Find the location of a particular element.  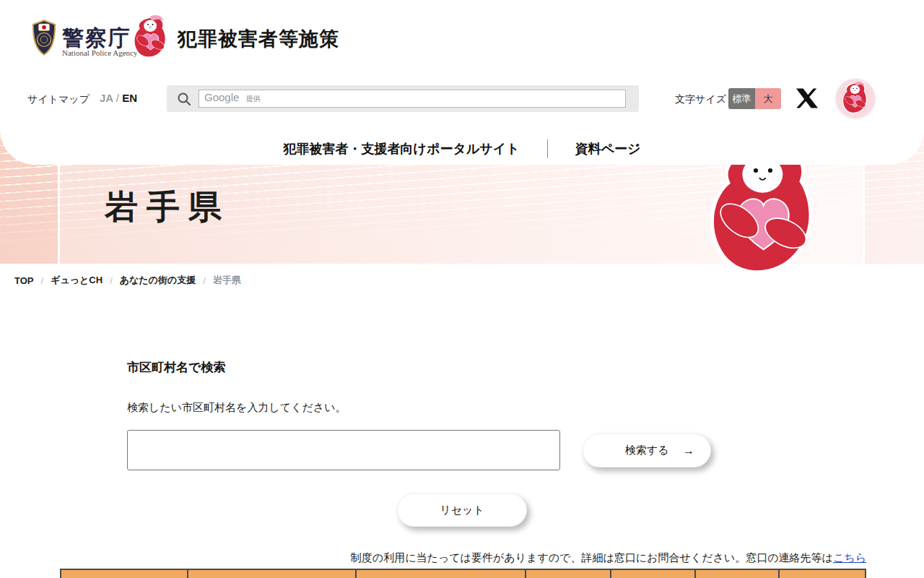

search-instruction: 検索したい市区町村名を入力してください。 is located at coordinates (237, 407).